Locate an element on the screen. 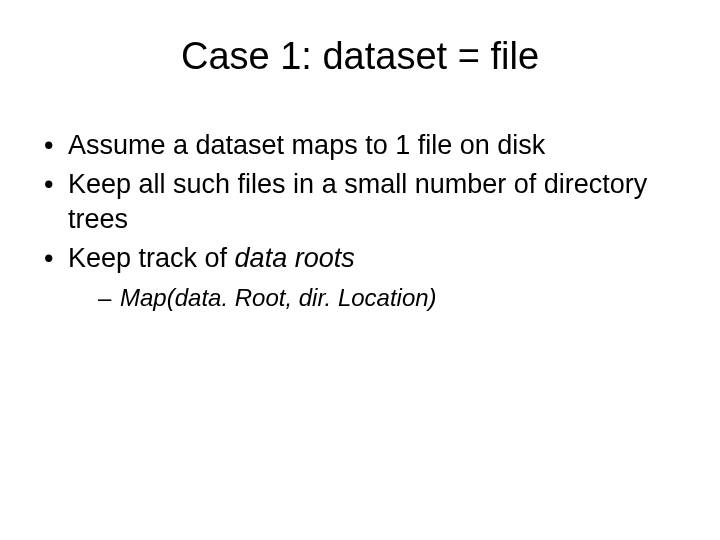 Image resolution: width=720 pixels, height=540 pixels. bullet-item: Keep track of data roots Map(data. Root,… is located at coordinates (365, 277).